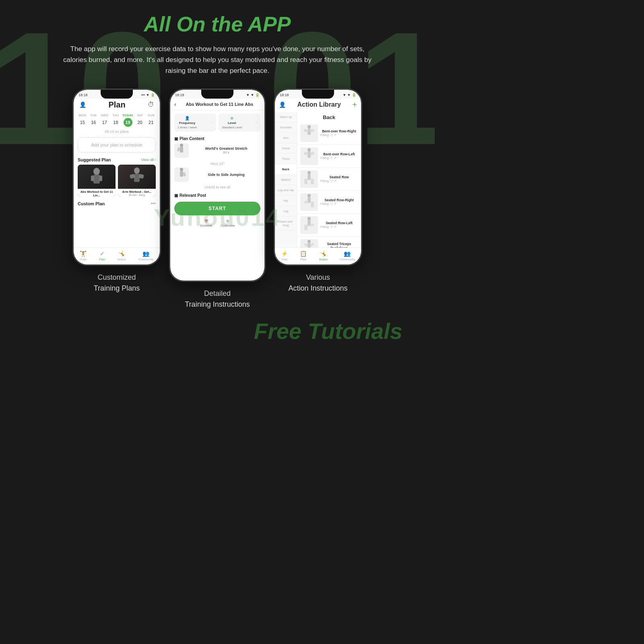  I want to click on frequency-icon: 👤, so click(187, 118).